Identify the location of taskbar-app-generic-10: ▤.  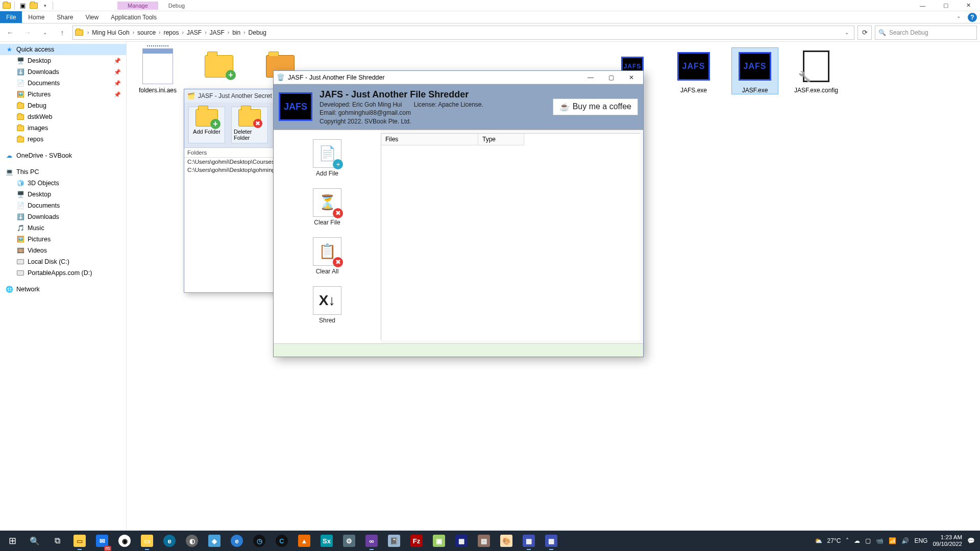
(484, 541).